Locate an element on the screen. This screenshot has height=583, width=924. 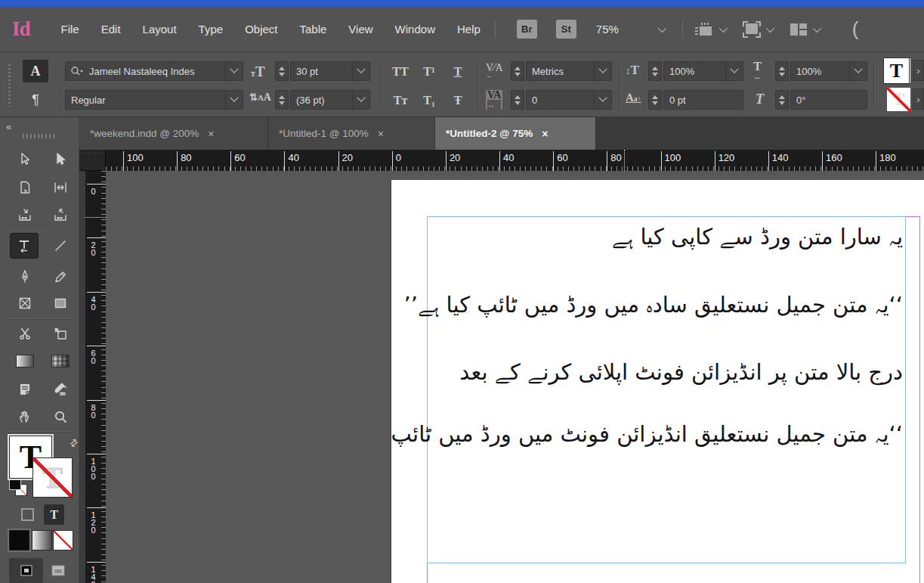
gap-tool-button is located at coordinates (60, 188).